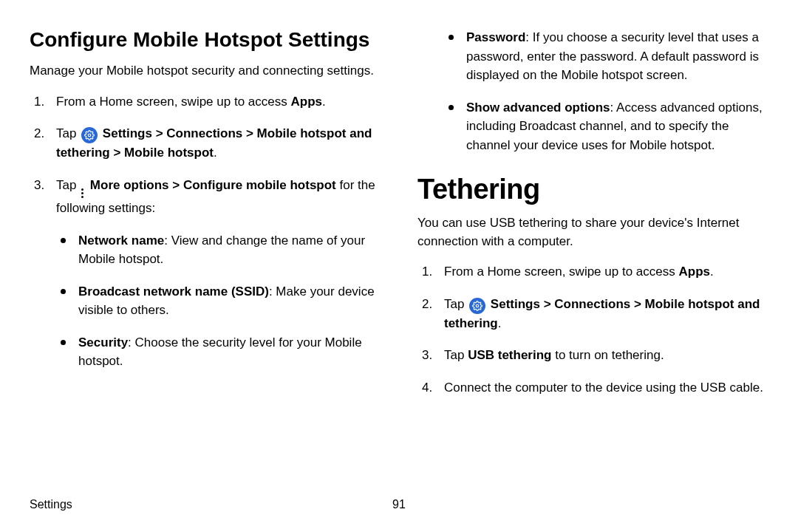  I want to click on footer-label: Settings, so click(51, 505).